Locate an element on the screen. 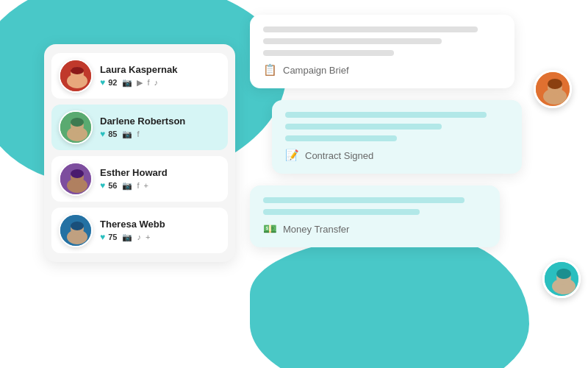 Image resolution: width=588 pixels, height=368 pixels. money-transfer-card: 💵 Money Transfer is located at coordinates (375, 216).